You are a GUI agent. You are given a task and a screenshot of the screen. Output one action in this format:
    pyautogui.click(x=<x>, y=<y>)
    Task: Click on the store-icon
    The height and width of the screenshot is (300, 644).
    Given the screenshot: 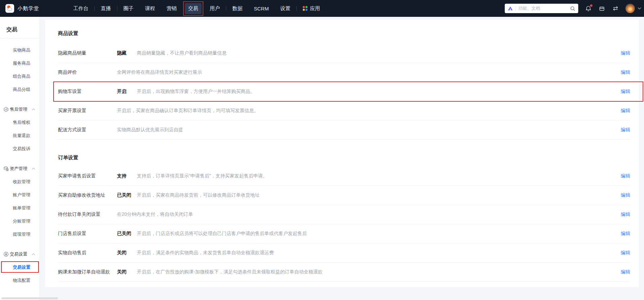 What is the action you would take?
    pyautogui.click(x=602, y=8)
    